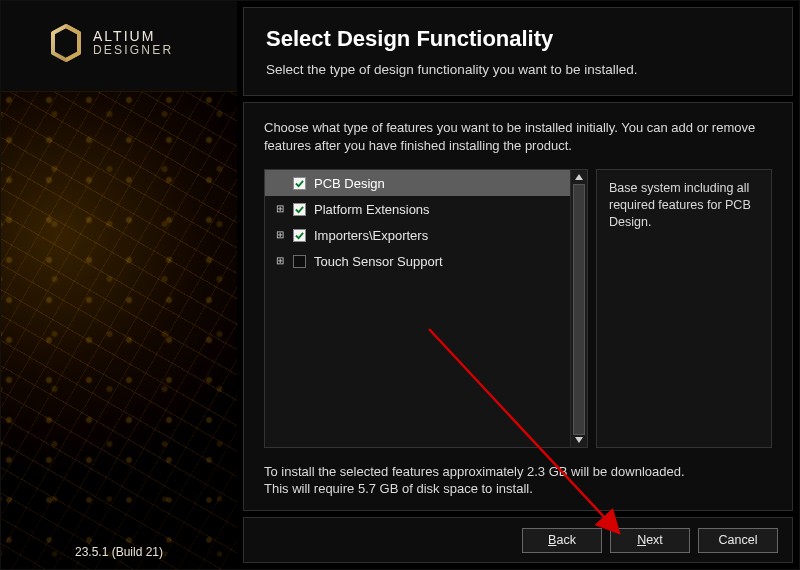  Describe the element at coordinates (66, 43) in the screenshot. I see `altium-logo-icon` at that location.